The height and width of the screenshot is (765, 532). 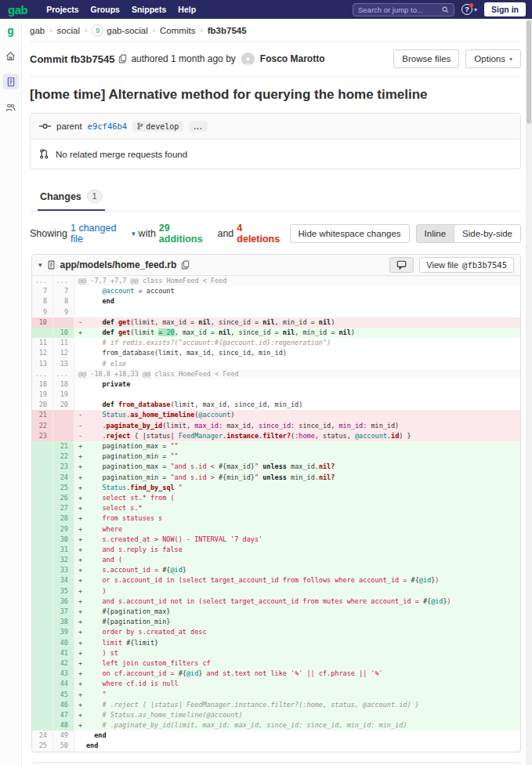 I want to click on new-line-number: 50, so click(x=64, y=746).